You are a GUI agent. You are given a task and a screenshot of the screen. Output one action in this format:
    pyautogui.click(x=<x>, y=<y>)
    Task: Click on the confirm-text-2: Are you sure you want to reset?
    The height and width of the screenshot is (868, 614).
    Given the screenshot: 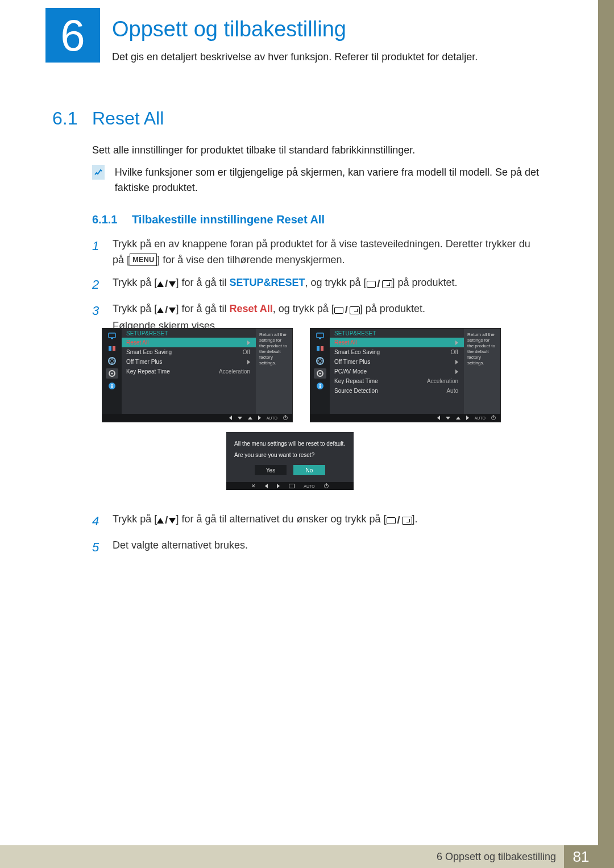 What is the action you would take?
    pyautogui.click(x=290, y=455)
    